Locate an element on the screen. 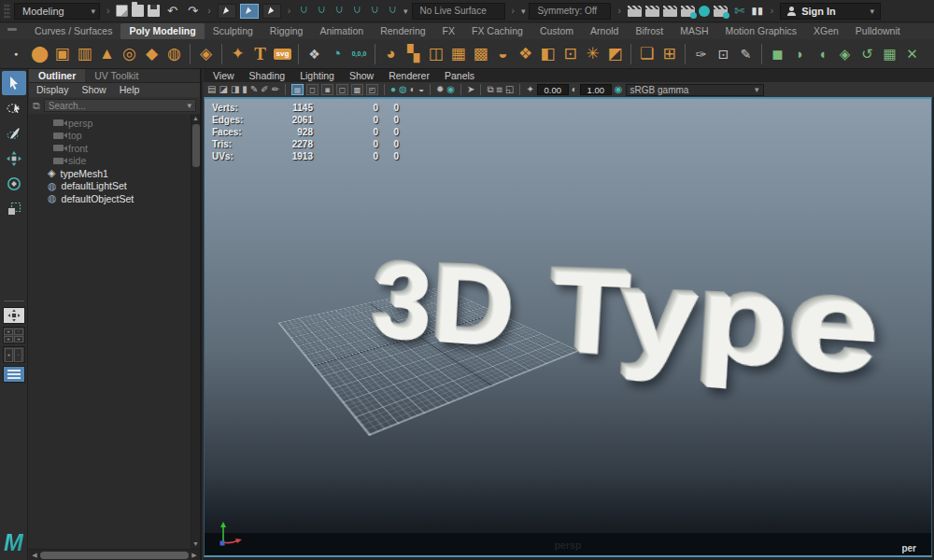 The width and height of the screenshot is (934, 560). quad-draw-icon: ✎ is located at coordinates (745, 54).